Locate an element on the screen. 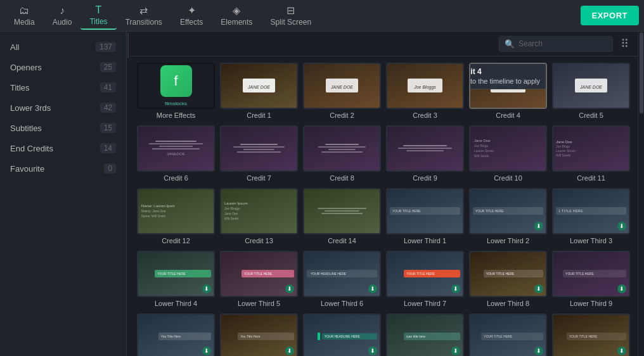 This screenshot has height=356, width=644. sidebar-item-lower3rds: Lower 3rds 42 is located at coordinates (63, 108).